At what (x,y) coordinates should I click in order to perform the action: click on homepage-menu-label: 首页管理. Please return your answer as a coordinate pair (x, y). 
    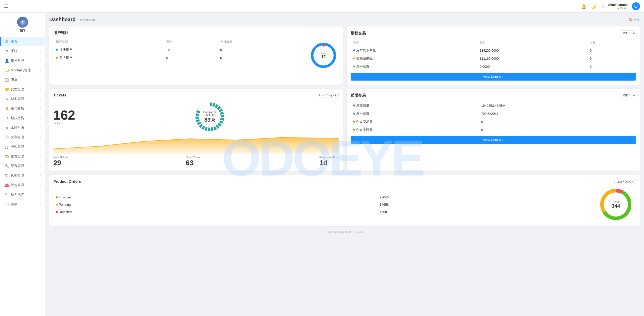
    Looking at the image, I should click on (17, 156).